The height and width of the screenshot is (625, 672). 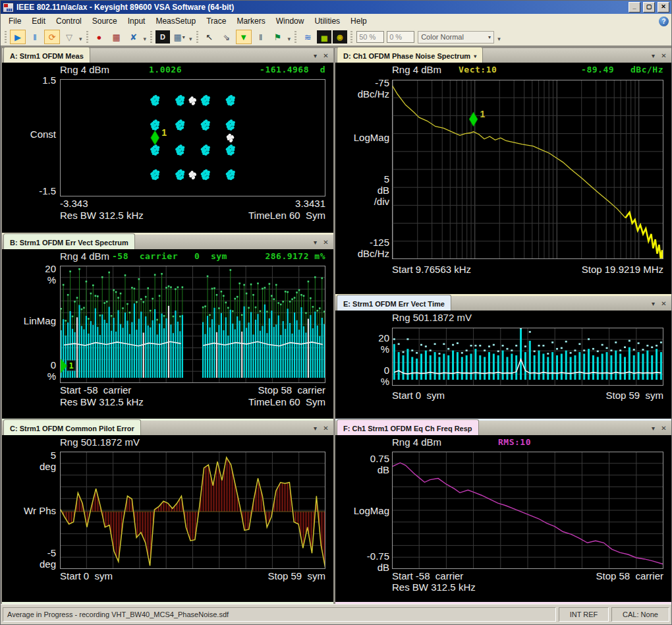 I want to click on panel-b-content: Rng 4 dBm-58 carrier 0 sym286.9172 m%20%…, so click(x=167, y=334).